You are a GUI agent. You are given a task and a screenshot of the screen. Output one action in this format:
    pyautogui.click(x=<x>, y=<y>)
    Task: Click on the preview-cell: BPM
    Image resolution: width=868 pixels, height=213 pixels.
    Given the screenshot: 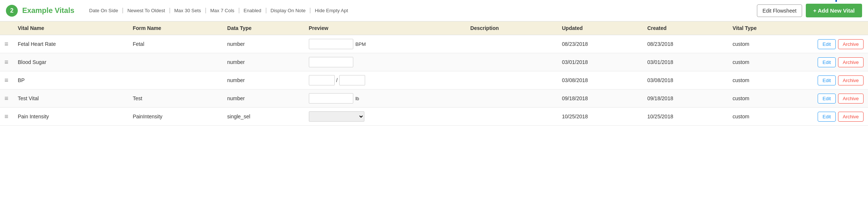 What is the action you would take?
    pyautogui.click(x=385, y=44)
    